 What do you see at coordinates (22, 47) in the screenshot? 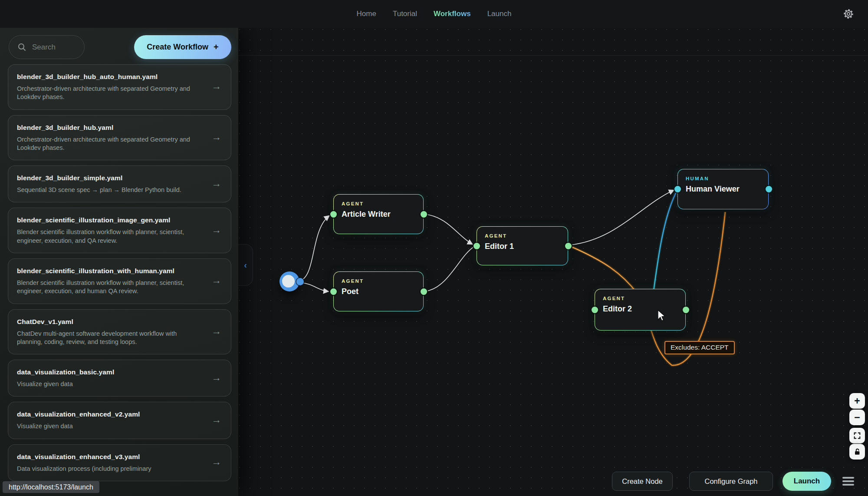
I see `search-icon` at bounding box center [22, 47].